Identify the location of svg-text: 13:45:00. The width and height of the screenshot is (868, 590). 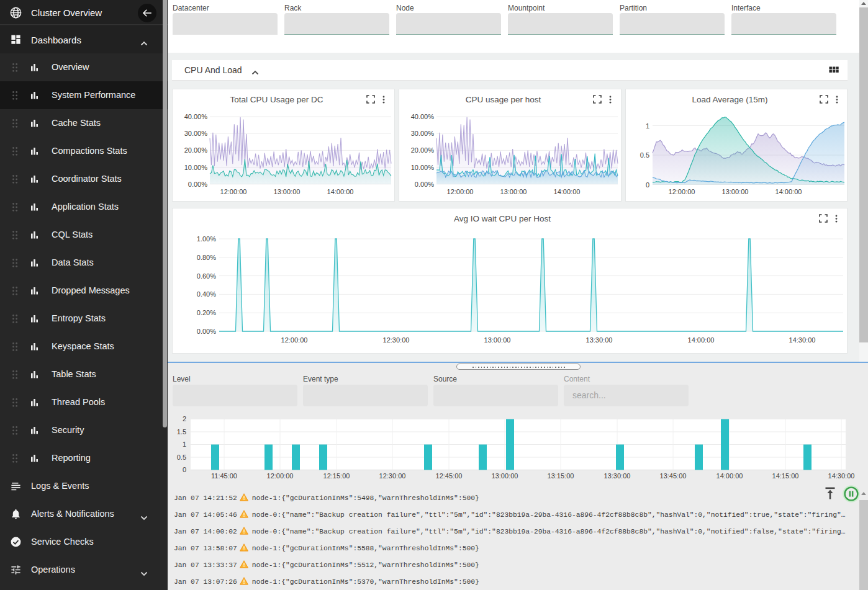
(673, 476).